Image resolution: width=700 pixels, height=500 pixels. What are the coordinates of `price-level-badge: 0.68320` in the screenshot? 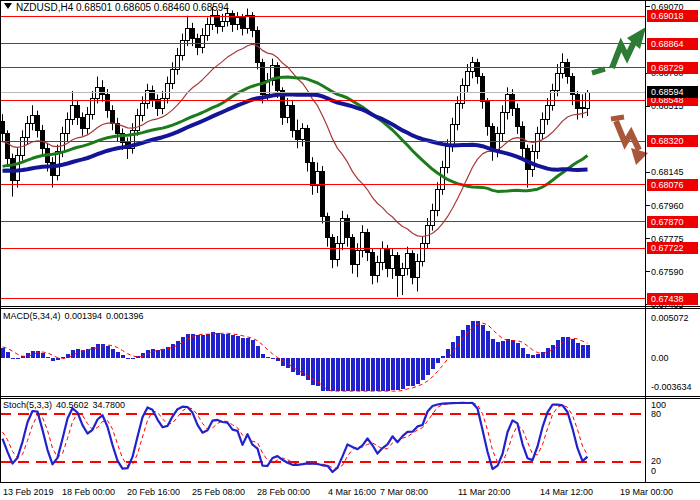 It's located at (672, 141).